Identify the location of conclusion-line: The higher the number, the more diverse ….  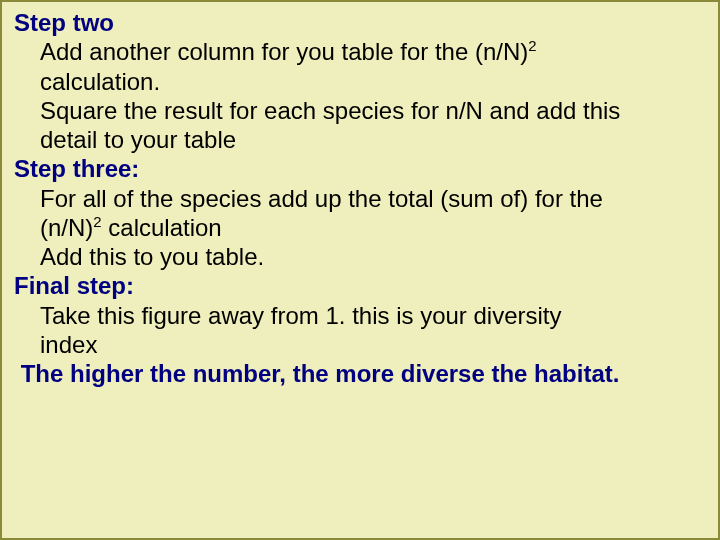
(361, 374).